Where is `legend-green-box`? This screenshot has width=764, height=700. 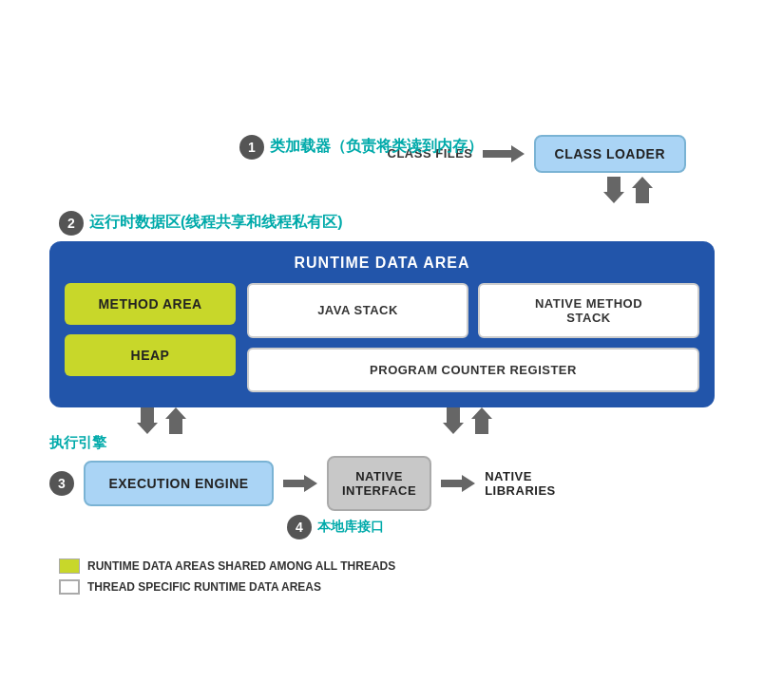
legend-green-box is located at coordinates (69, 566).